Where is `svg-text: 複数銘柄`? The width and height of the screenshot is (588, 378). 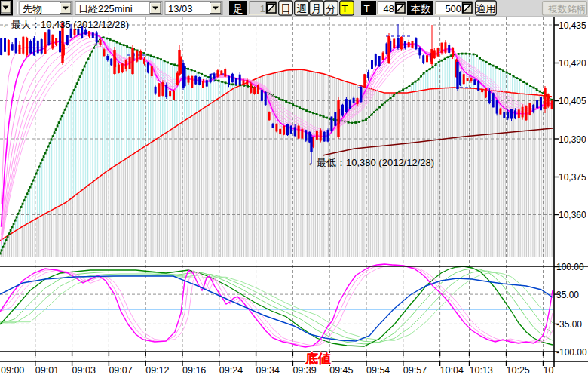 svg-text: 複数銘柄 is located at coordinates (567, 9).